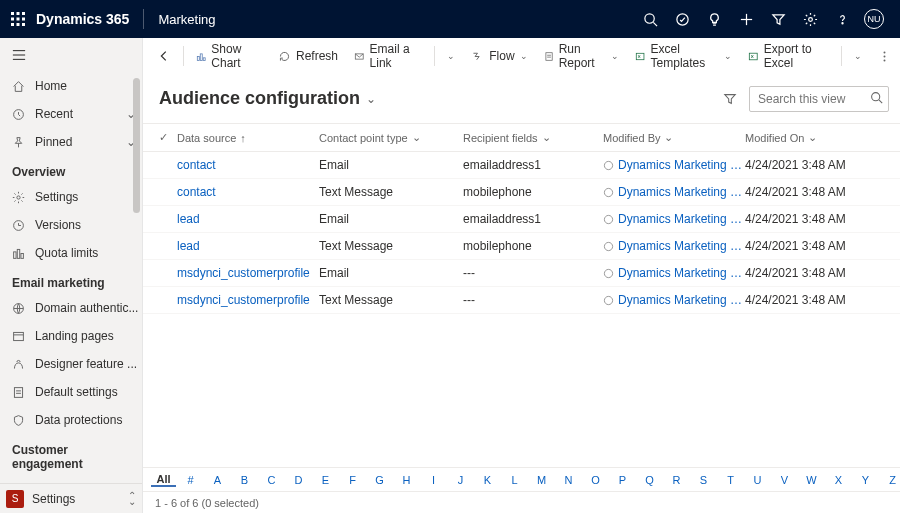  Describe the element at coordinates (380, 480) in the screenshot. I see `alpha-filter-g: G` at that location.